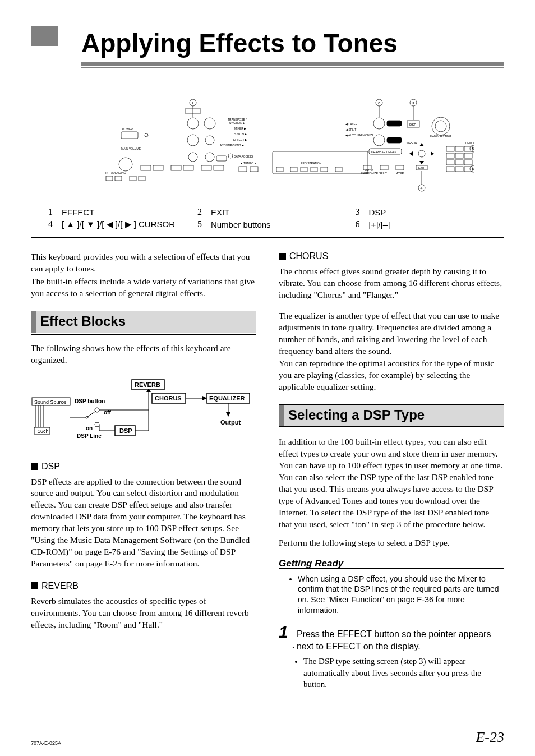 The image size is (535, 756). I want to click on svg-text: INTRO/ENDING, so click(116, 173).